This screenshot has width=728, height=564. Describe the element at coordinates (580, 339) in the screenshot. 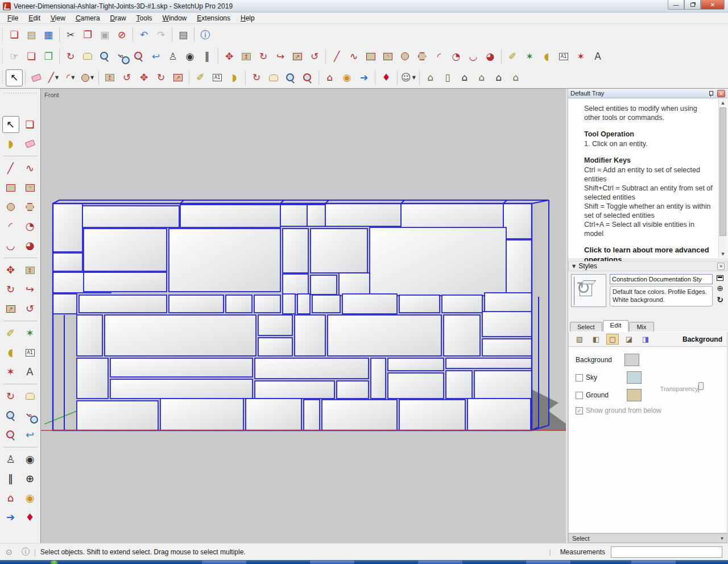

I see `edge-settings-icon: ▧` at that location.